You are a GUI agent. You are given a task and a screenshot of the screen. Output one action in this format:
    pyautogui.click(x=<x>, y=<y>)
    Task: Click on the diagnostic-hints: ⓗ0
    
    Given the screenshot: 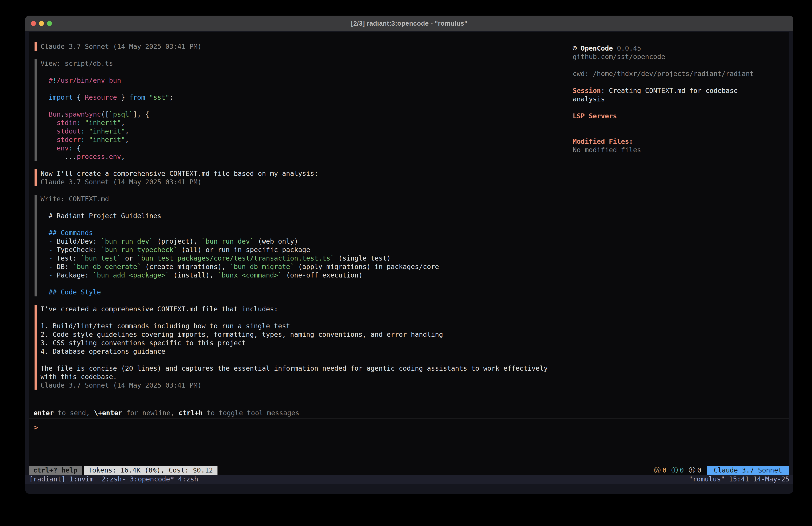 What is the action you would take?
    pyautogui.click(x=695, y=470)
    